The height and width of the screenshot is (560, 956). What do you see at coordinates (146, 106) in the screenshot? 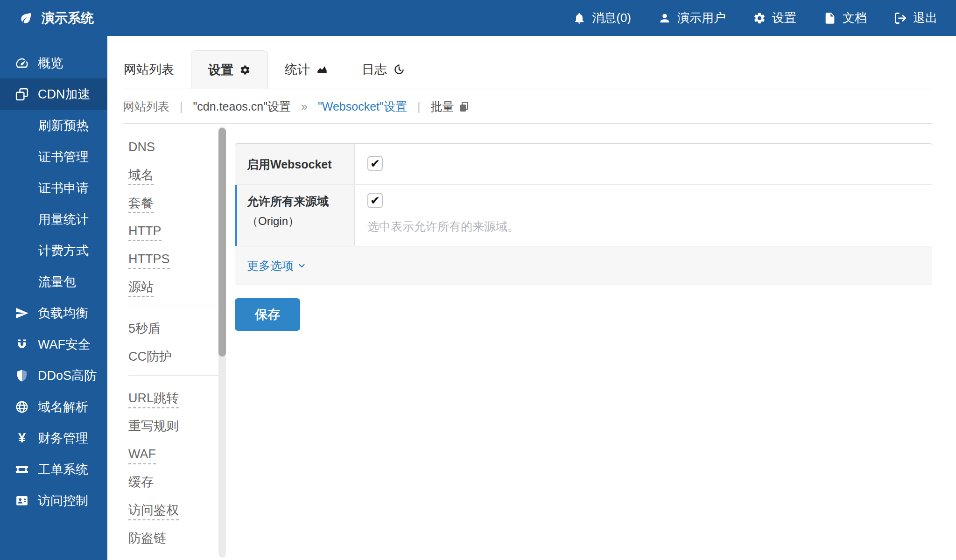
I see `breadcrumb-site-list: 网站列表` at bounding box center [146, 106].